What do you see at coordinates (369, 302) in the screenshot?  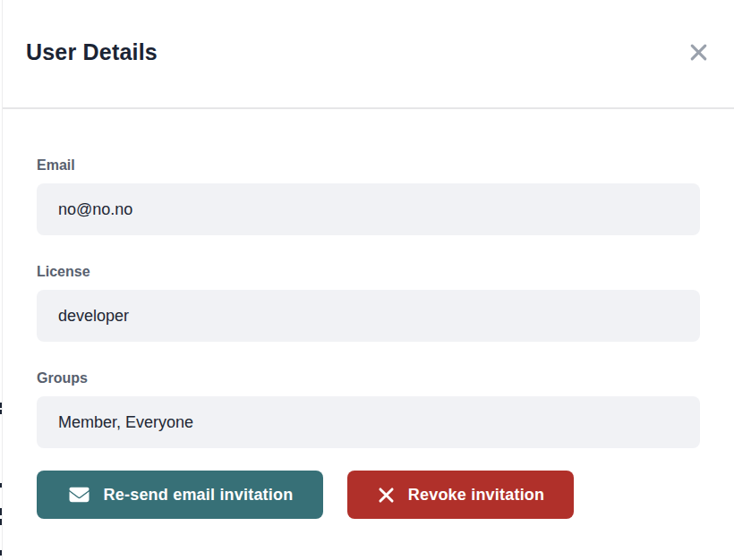 I see `field-group-license: License` at bounding box center [369, 302].